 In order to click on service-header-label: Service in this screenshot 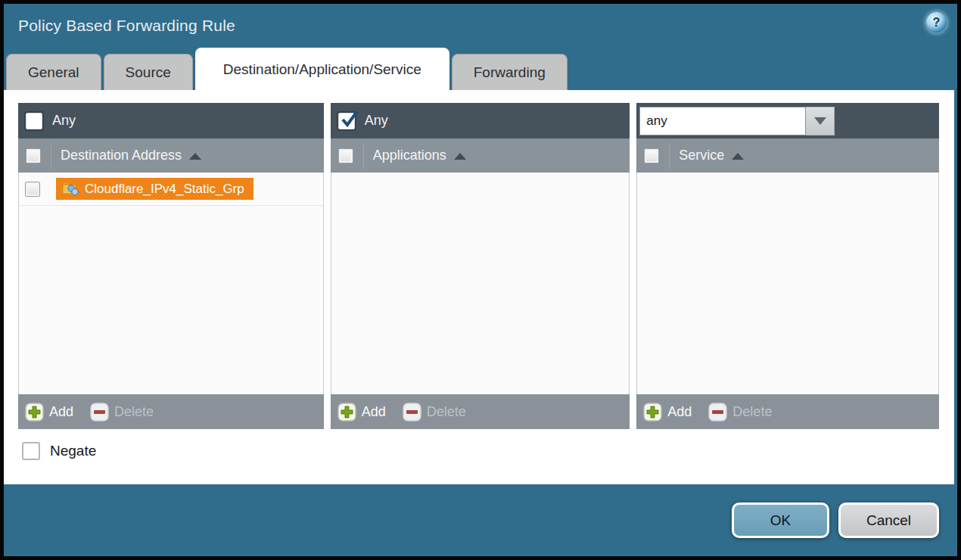, I will do `click(701, 156)`.